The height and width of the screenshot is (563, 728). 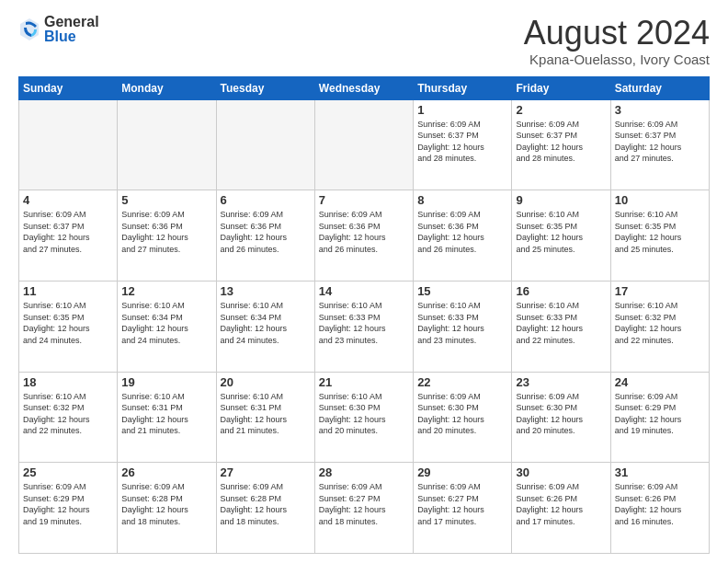 I want to click on day-info: Sunrise: 6:10 AM Sunset: 6:32 PM Dayligh…, so click(x=660, y=323).